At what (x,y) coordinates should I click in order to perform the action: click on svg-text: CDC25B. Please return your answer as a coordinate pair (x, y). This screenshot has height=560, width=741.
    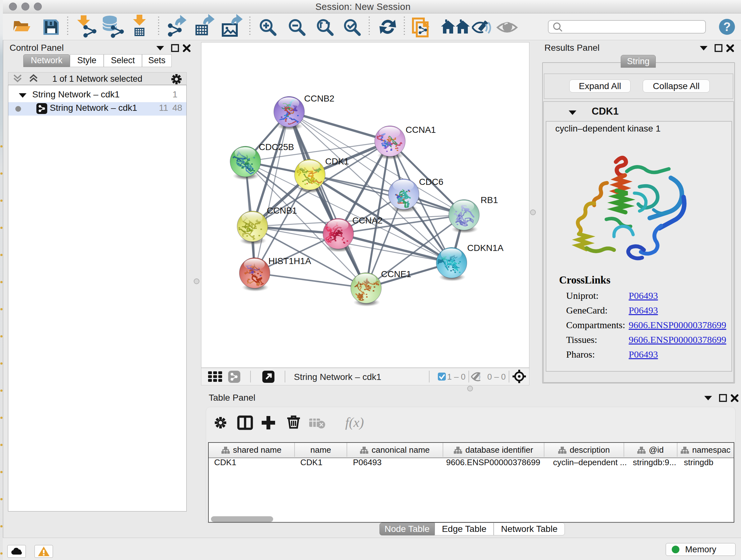
    Looking at the image, I should click on (276, 147).